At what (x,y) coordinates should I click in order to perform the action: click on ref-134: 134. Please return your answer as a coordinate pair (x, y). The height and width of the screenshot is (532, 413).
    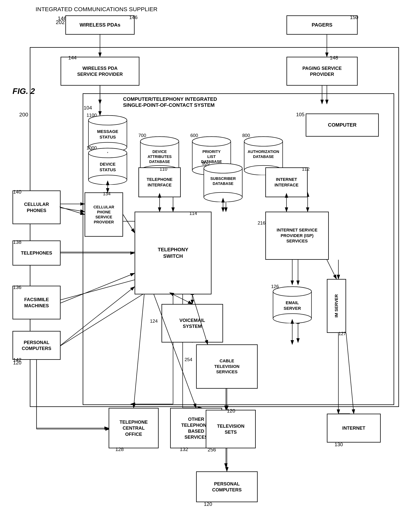
    Looking at the image, I should click on (107, 194).